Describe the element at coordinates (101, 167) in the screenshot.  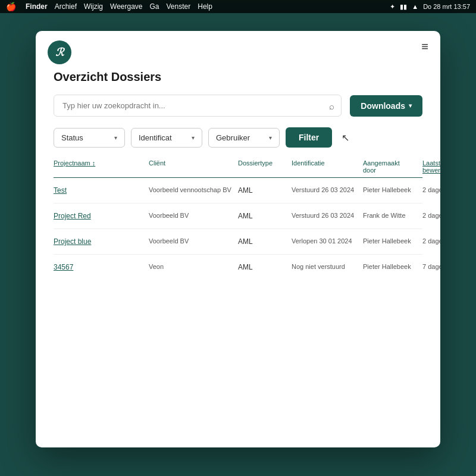
I see `col-projectnaam: Projectnaam ↕` at that location.